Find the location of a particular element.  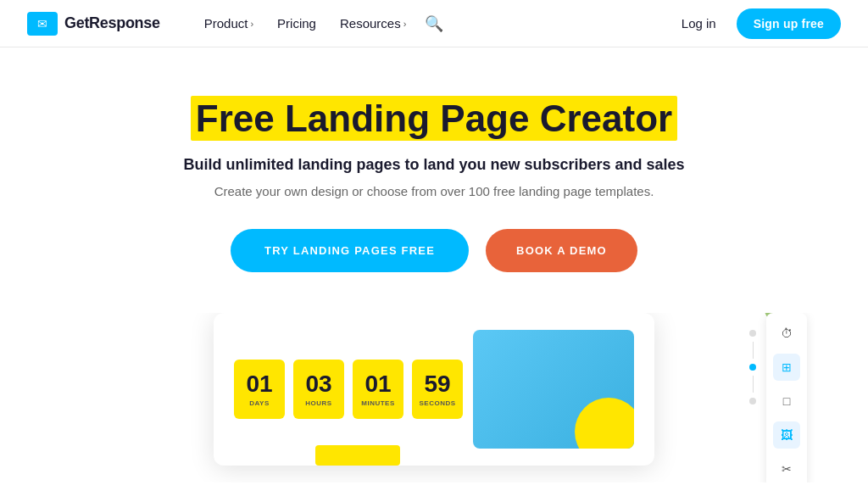

nav-item-product: Product › is located at coordinates (229, 24).